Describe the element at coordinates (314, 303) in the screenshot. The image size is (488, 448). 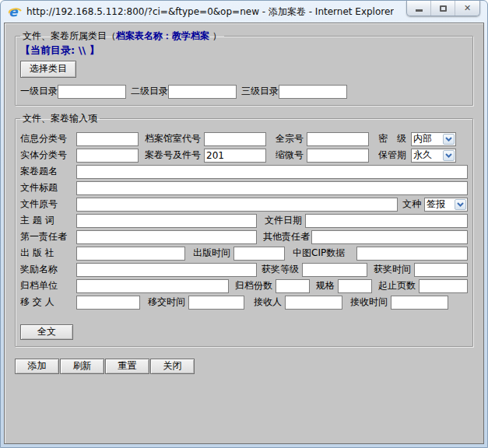
I see `receiver-input` at that location.